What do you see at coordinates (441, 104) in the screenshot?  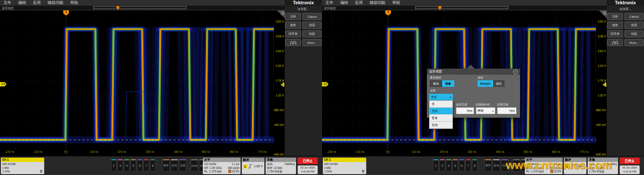 I see `persistence-option-关: 关` at bounding box center [441, 104].